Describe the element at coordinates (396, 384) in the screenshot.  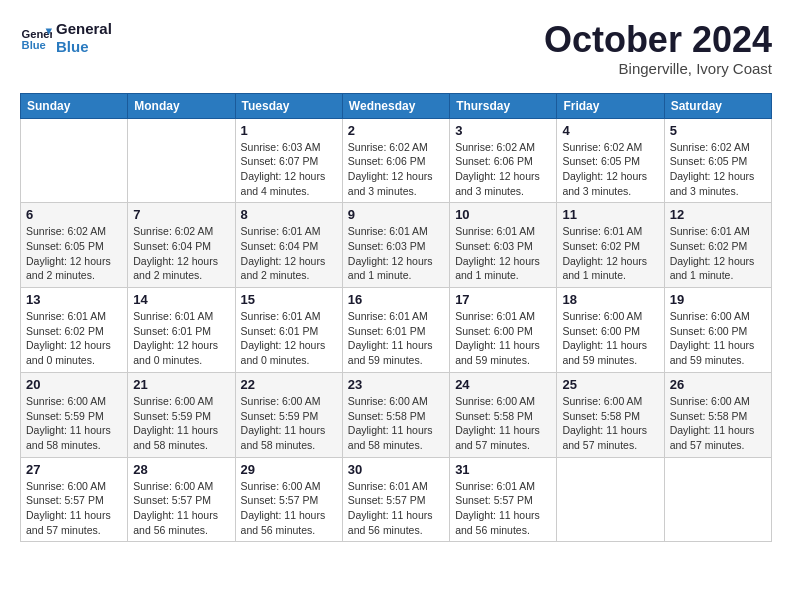
I see `day-number: 23` at that location.